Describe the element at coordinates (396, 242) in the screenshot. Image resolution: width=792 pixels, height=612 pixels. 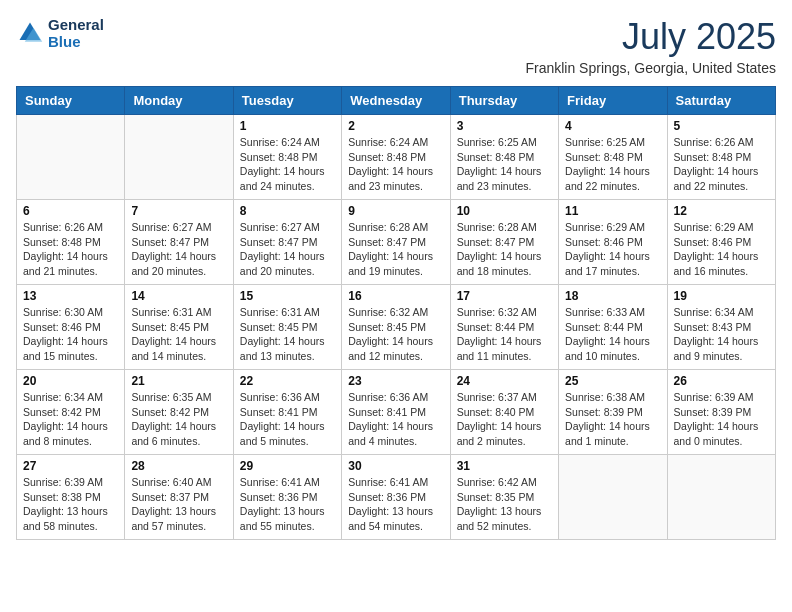
I see `week-row-2: 6Sunrise: 6:26 AM Sunset: 8:48 PM Daylig…` at that location.